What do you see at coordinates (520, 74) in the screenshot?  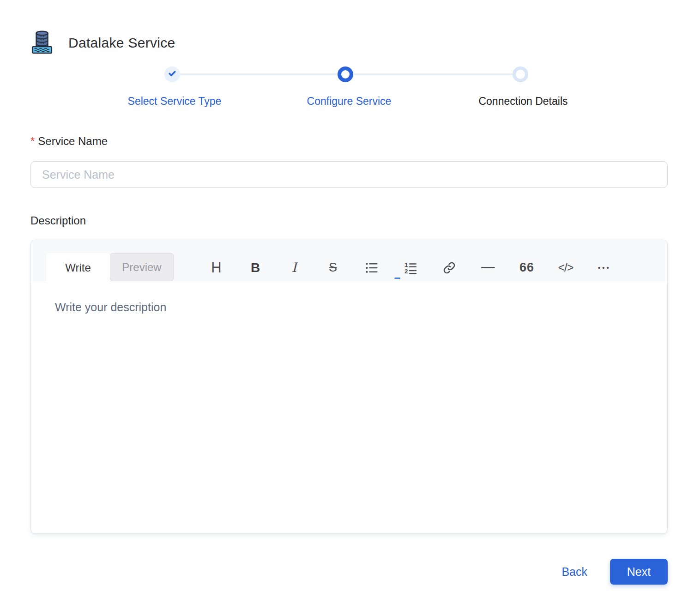 I see `step-3-upcoming-circle` at bounding box center [520, 74].